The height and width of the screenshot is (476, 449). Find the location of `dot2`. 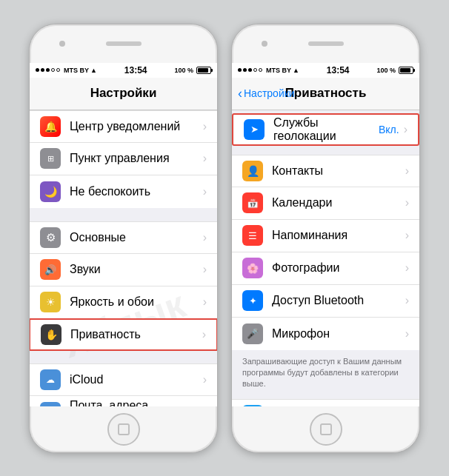

dot2 is located at coordinates (43, 70).